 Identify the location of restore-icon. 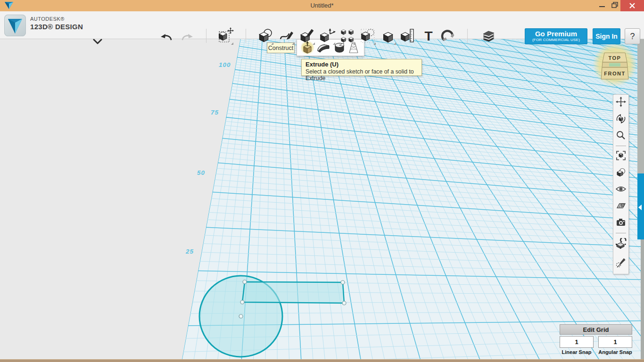
(615, 6).